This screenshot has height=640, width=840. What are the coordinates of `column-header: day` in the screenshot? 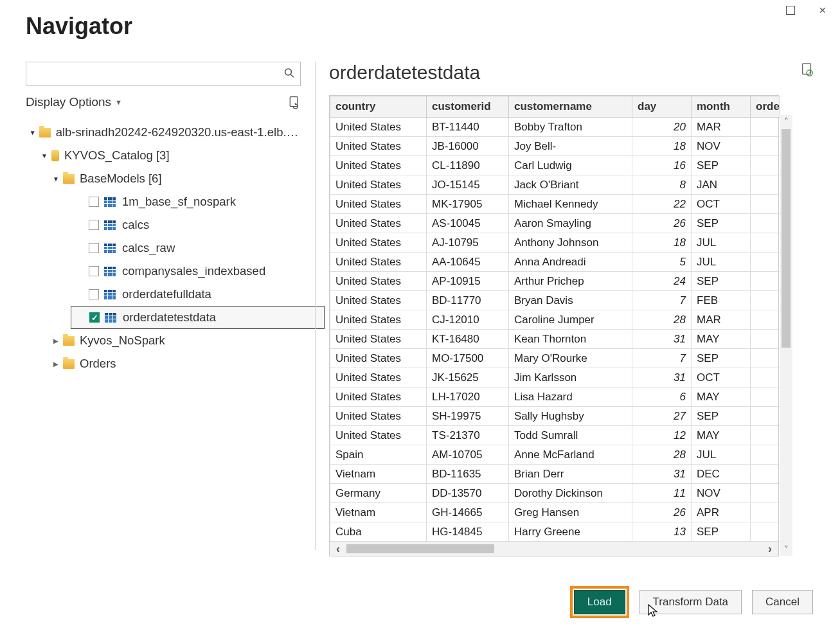 It's located at (662, 107).